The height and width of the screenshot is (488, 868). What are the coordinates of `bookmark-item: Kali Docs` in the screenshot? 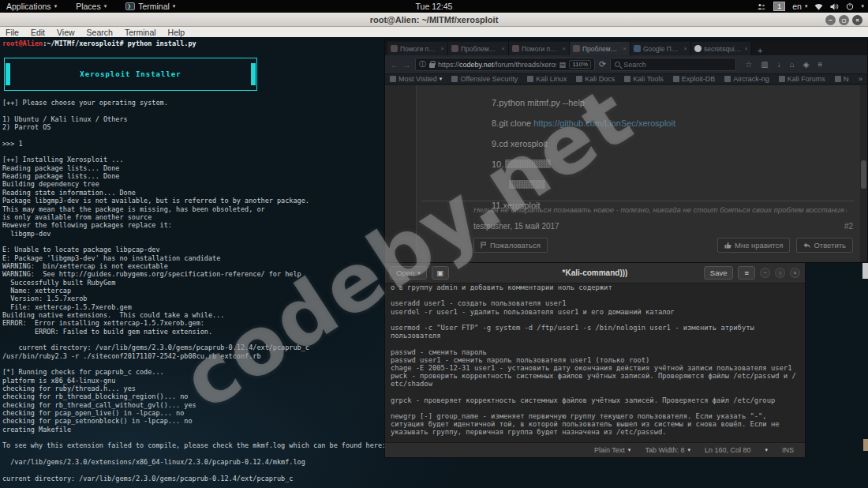 It's located at (595, 79).